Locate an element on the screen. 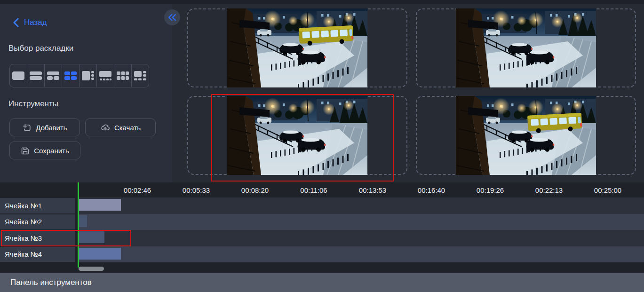 This screenshot has width=644, height=292. layout-option-layout-1-plus-4-bottom is located at coordinates (105, 76).